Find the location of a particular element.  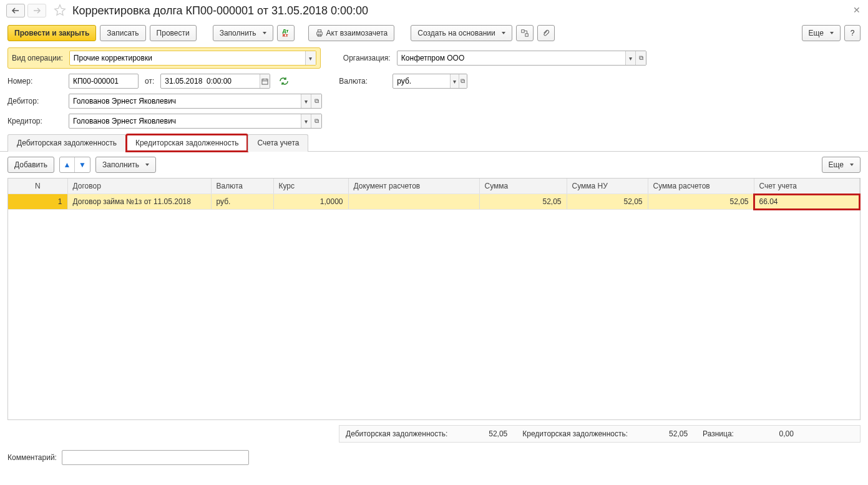

window-title: Корректировка долга КП00-000001 от 31.05… is located at coordinates (220, 11).